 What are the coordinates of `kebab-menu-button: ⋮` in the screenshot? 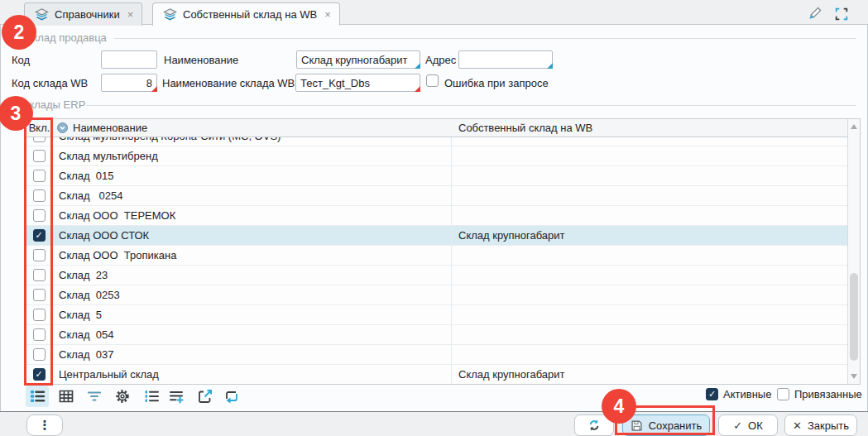 It's located at (45, 425).